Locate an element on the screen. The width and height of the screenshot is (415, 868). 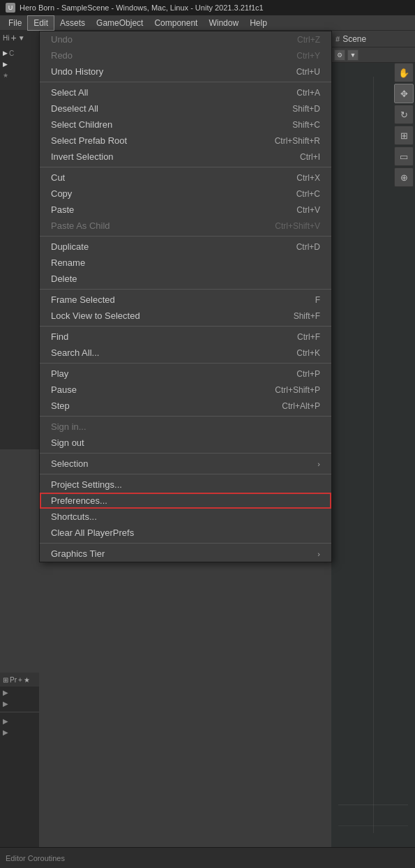
menu-item-cut: Cut Ctrl+X is located at coordinates (186, 177).